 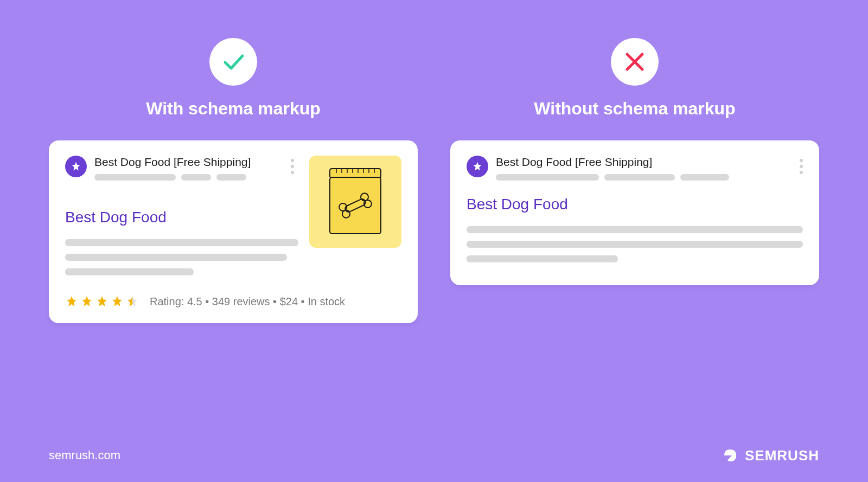 What do you see at coordinates (233, 62) in the screenshot?
I see `check-badge` at bounding box center [233, 62].